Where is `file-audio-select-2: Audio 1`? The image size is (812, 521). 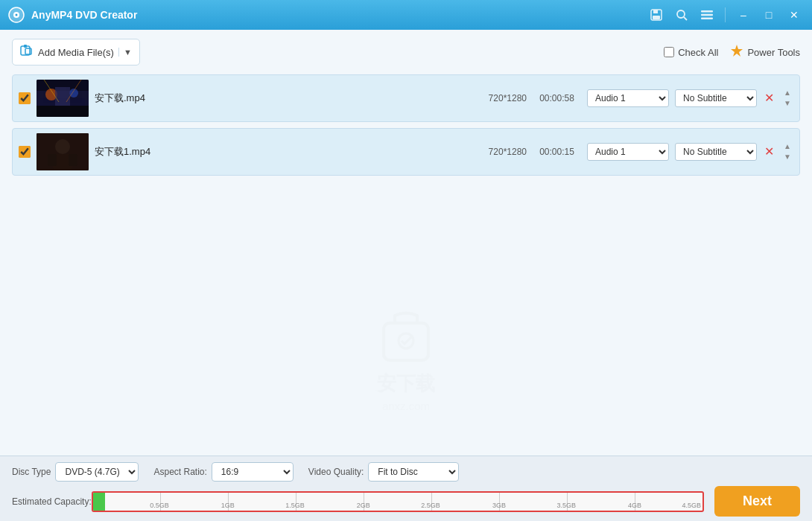
file-audio-select-2: Audio 1 is located at coordinates (628, 152).